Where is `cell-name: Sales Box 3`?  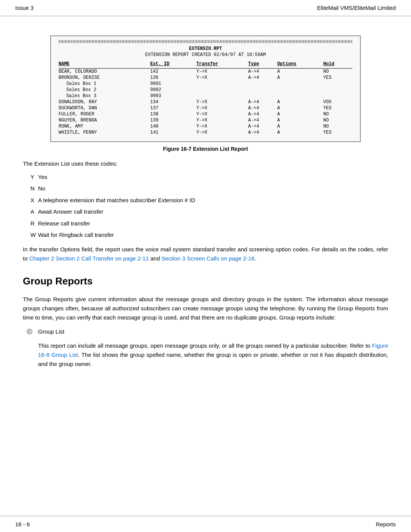
cell-name: Sales Box 3 is located at coordinates (104, 96).